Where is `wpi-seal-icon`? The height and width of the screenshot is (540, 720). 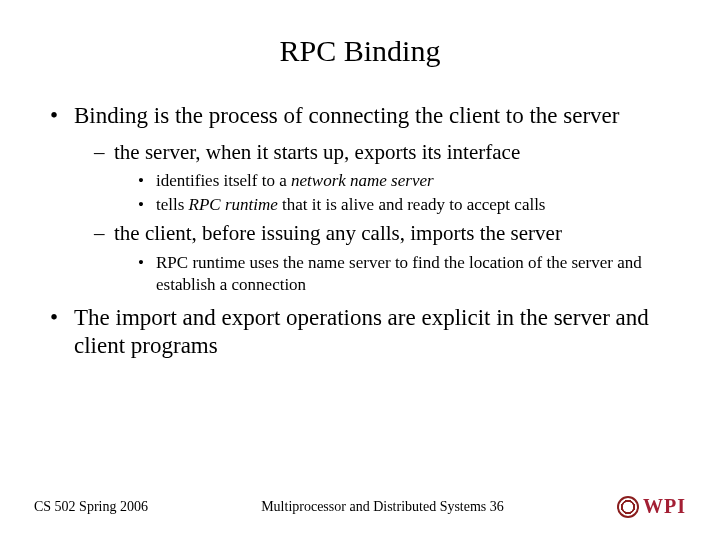
wpi-seal-icon is located at coordinates (628, 507).